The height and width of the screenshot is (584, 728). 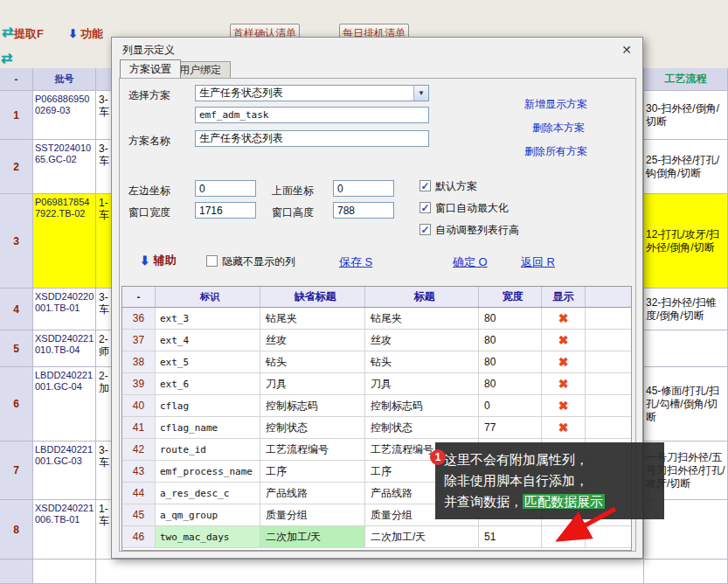 I want to click on grid-cell-id: a_qm_group, so click(x=208, y=515).